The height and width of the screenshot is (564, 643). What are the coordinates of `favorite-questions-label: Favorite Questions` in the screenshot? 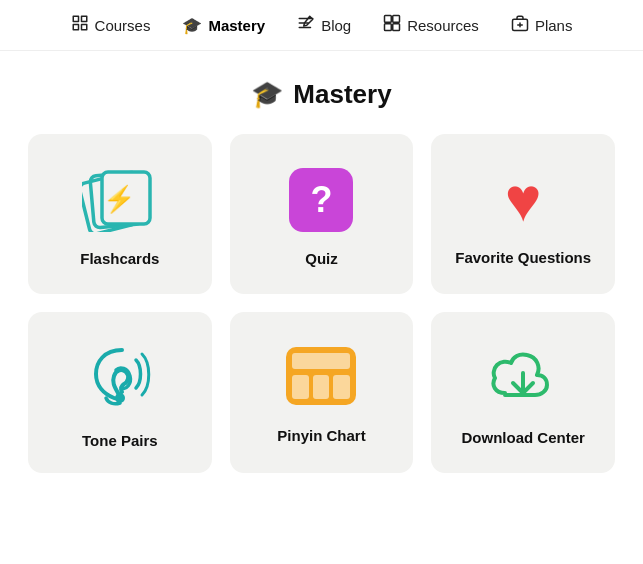 It's located at (523, 258).